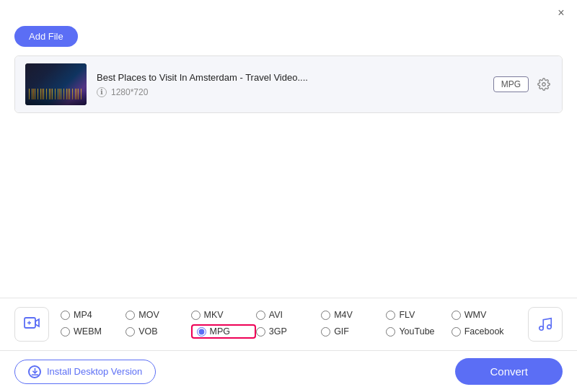  I want to click on install-desktop-button: Install Desktop Version, so click(85, 372).